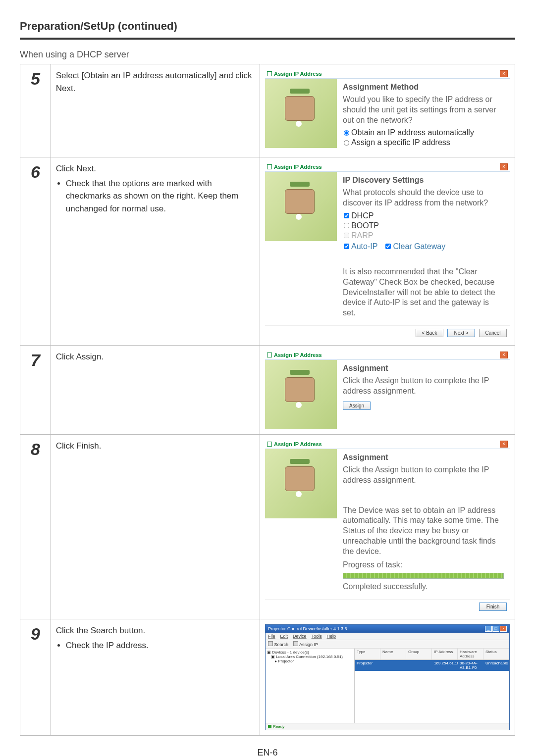 The width and height of the screenshot is (535, 756). What do you see at coordinates (361, 247) in the screenshot?
I see `checkbox-autoip: Auto-IP` at bounding box center [361, 247].